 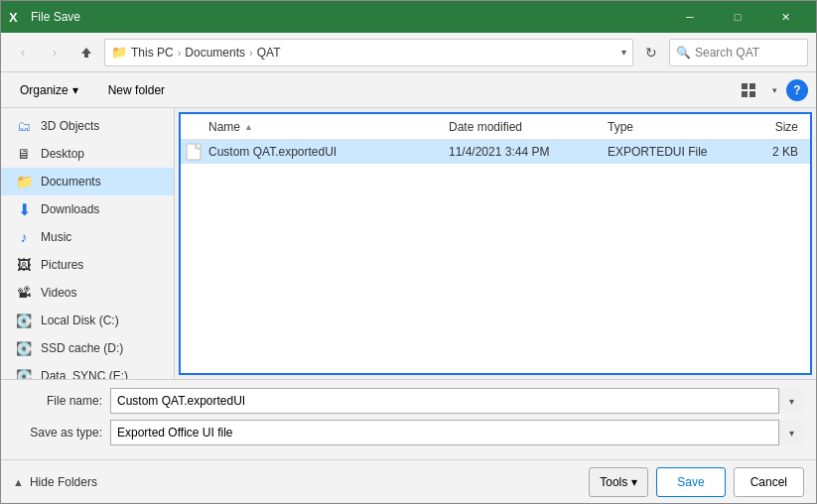 I want to click on breadcrumb-part-2: Documents, so click(x=214, y=53).